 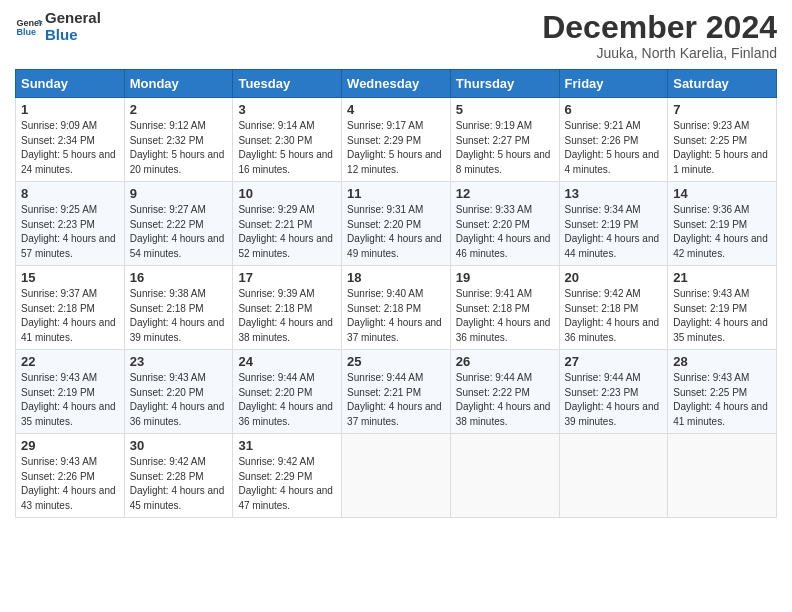 I want to click on day-info: Sunrise: 9:09 AM Sunset: 2:34 PM Dayligh…, so click(x=70, y=148).